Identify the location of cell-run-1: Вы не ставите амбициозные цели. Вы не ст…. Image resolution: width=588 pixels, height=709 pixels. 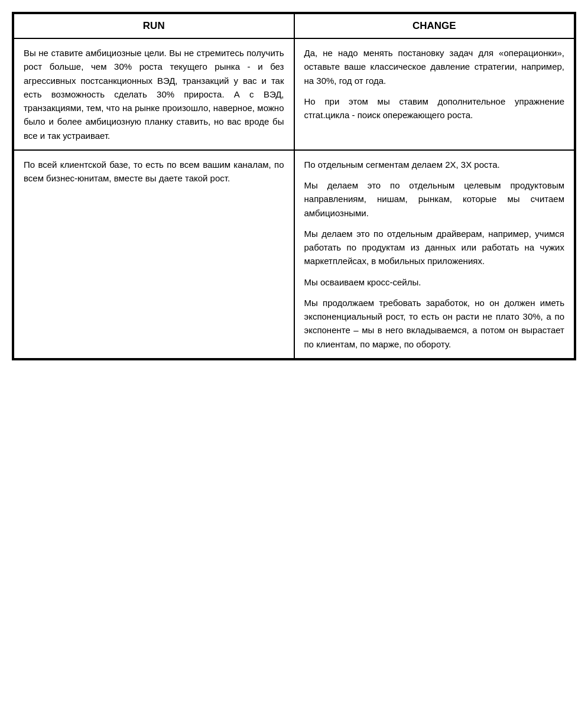
(154, 95).